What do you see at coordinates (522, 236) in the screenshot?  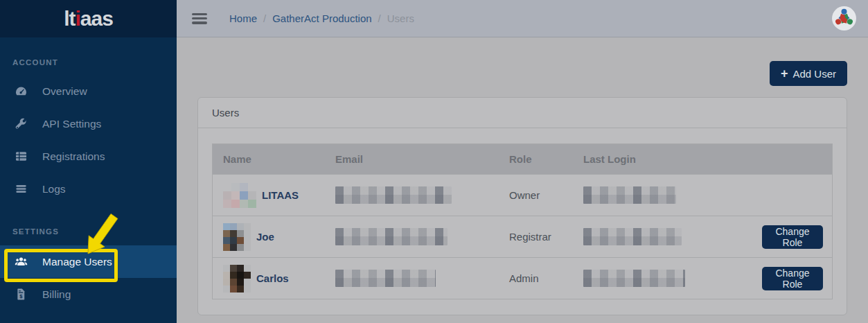 I see `table-row: Joe Registrar Change Role` at bounding box center [522, 236].